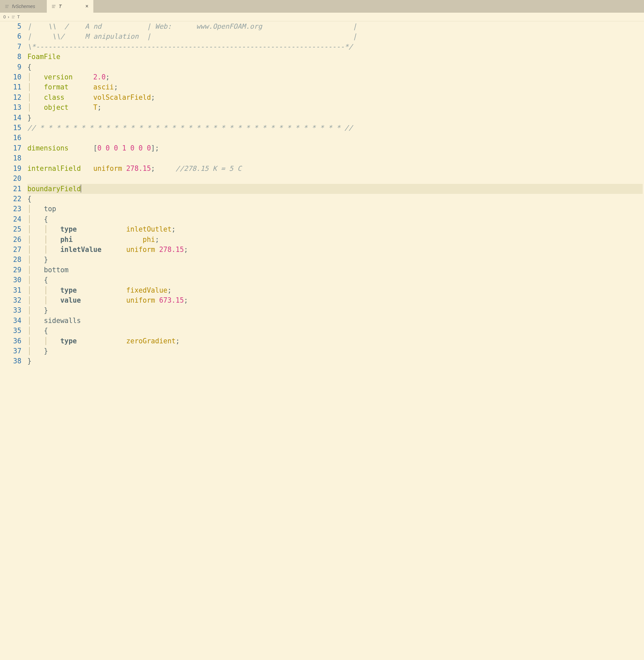 The width and height of the screenshot is (644, 660). I want to click on code-token: class, so click(68, 97).